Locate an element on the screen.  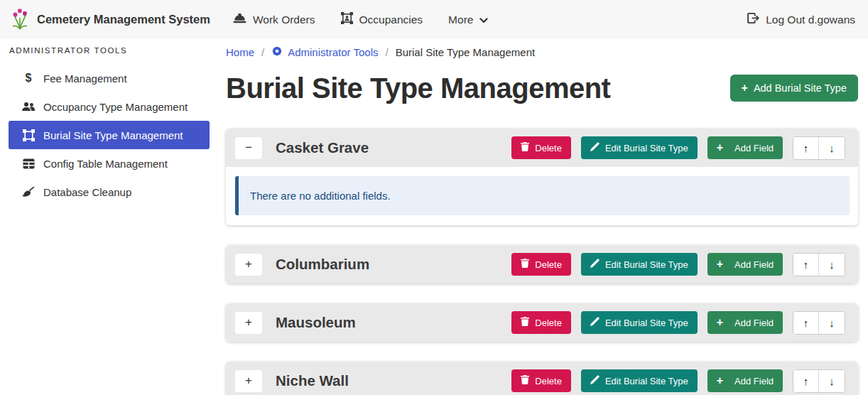
occupancy-frame-icon is located at coordinates (347, 20).